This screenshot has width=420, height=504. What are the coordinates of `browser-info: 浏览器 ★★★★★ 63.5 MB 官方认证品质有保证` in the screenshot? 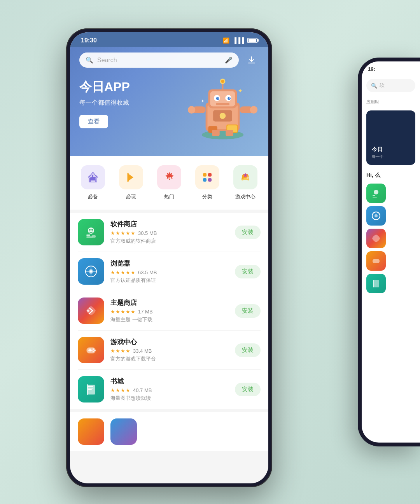 It's located at (170, 271).